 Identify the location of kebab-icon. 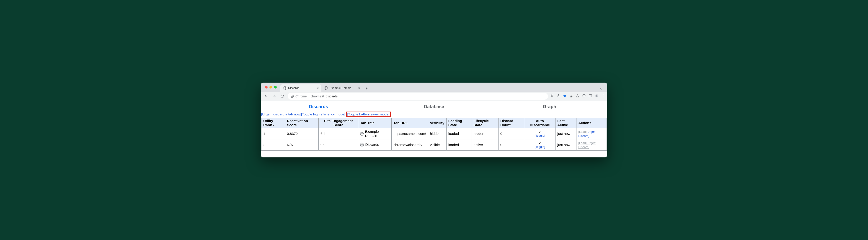
(603, 96).